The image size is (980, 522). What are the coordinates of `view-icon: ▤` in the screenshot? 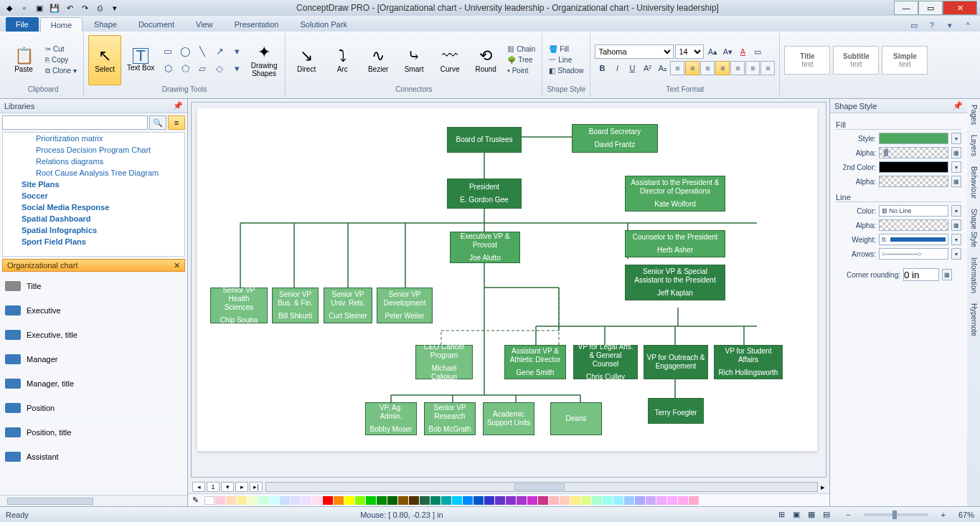 It's located at (826, 515).